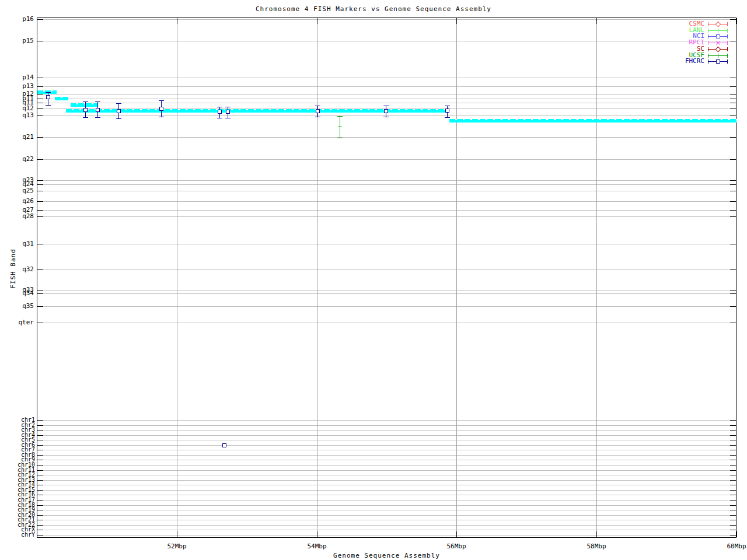 Image resolution: width=747 pixels, height=560 pixels. I want to click on legend-UCSF-plus-marker, so click(718, 56).